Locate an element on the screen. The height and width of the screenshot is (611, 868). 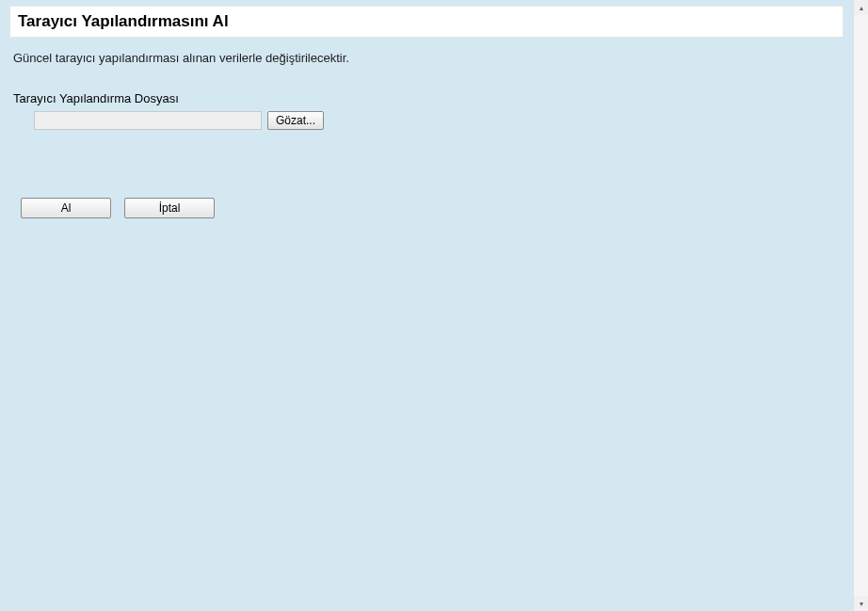
file-row: Gözat... is located at coordinates (443, 121).